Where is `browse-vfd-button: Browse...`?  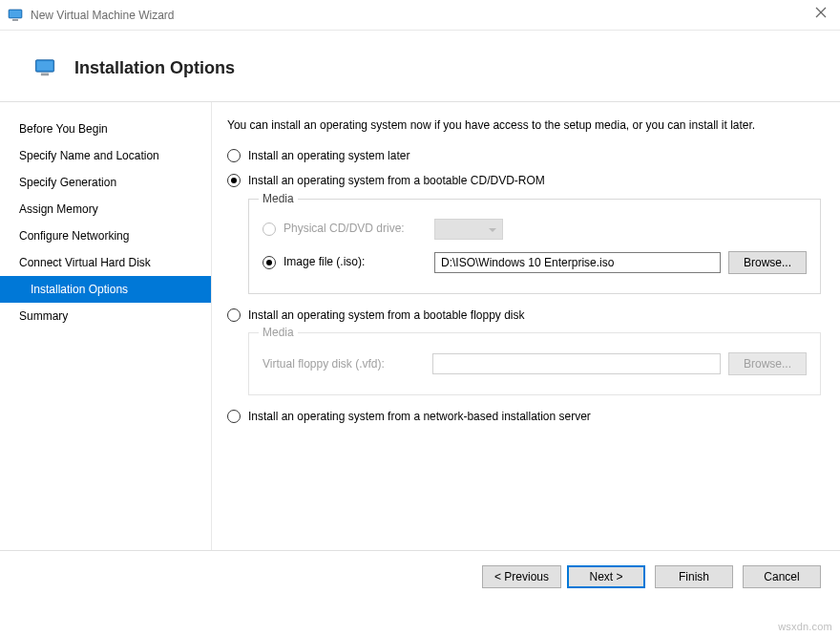 browse-vfd-button: Browse... is located at coordinates (767, 364).